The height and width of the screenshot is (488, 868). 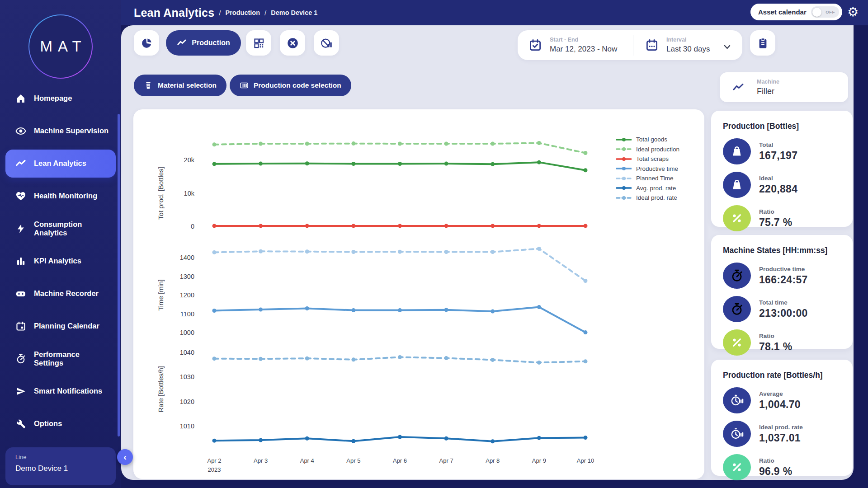 I want to click on material-selection-button: Material selection, so click(x=180, y=85).